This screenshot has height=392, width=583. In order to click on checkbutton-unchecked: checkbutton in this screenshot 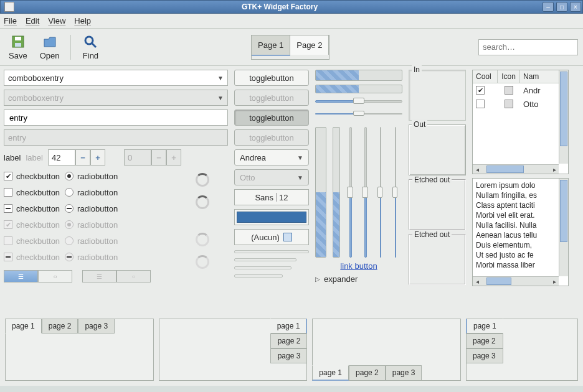, I will do `click(32, 192)`.